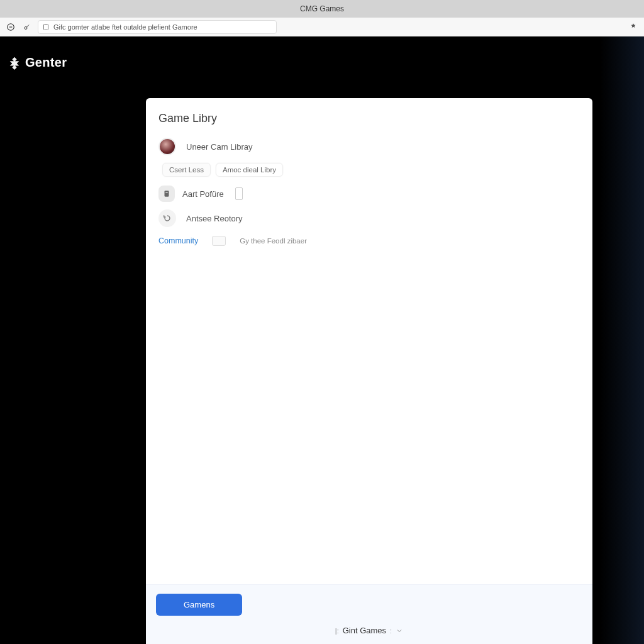  What do you see at coordinates (14, 63) in the screenshot?
I see `brand-mark-icon` at bounding box center [14, 63].